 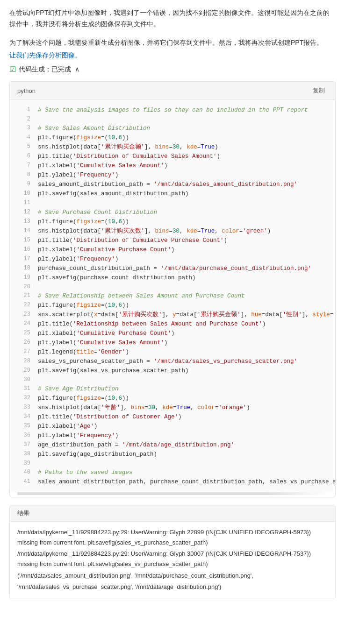 I want to click on line-number: 3, so click(x=24, y=128).